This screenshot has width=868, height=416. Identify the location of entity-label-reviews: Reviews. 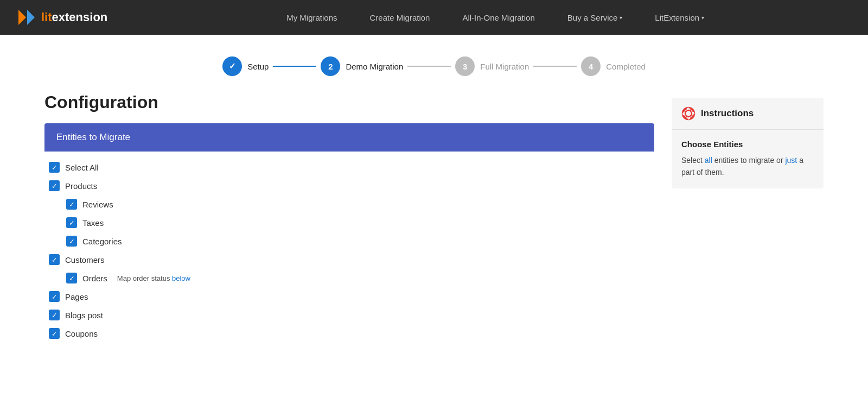
(98, 204).